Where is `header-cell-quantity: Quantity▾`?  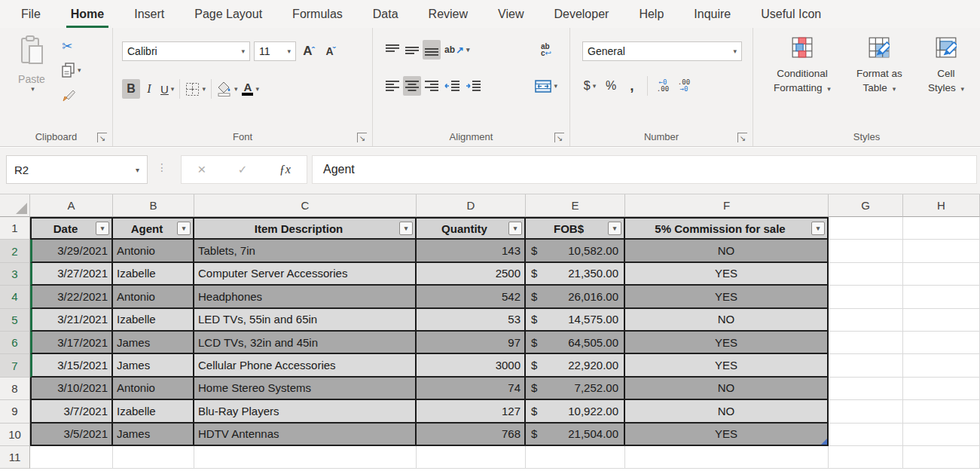 header-cell-quantity: Quantity▾ is located at coordinates (472, 228).